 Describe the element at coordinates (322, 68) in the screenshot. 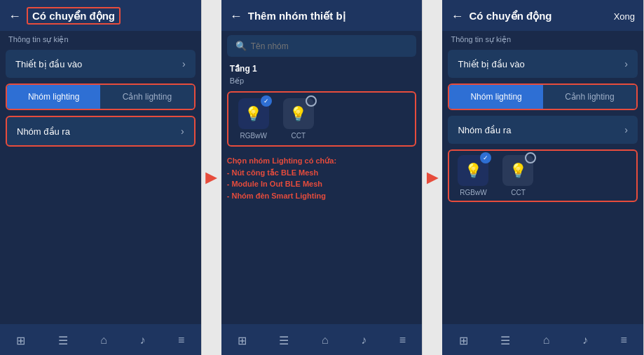

I see `panel2-floor-label: Tầng 1` at that location.